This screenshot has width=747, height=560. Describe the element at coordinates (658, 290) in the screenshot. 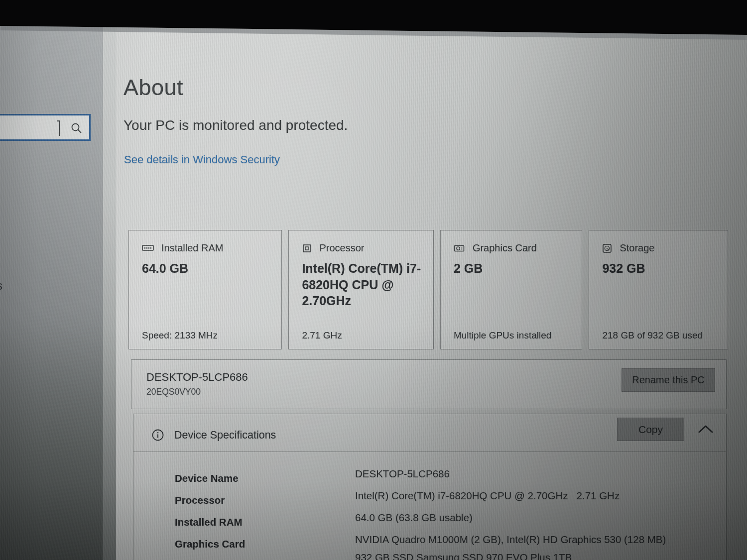

I see `storage-card: Storage 932 GB 218 GB of 932 GB used` at that location.